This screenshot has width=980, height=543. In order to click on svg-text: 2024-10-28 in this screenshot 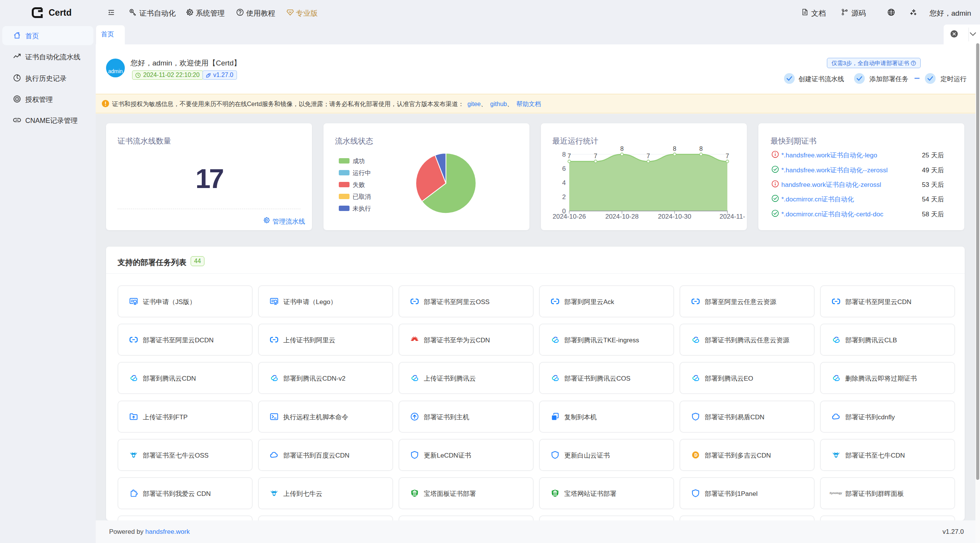, I will do `click(622, 217)`.